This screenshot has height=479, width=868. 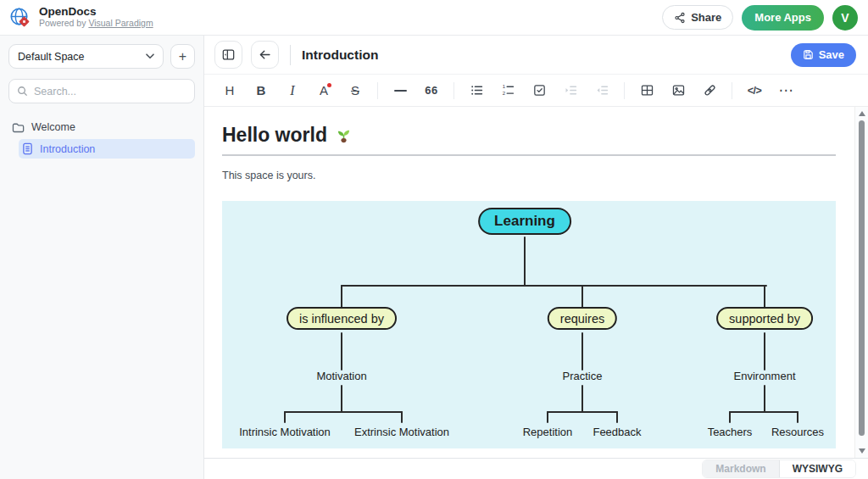 What do you see at coordinates (261, 91) in the screenshot?
I see `bold-button: B` at bounding box center [261, 91].